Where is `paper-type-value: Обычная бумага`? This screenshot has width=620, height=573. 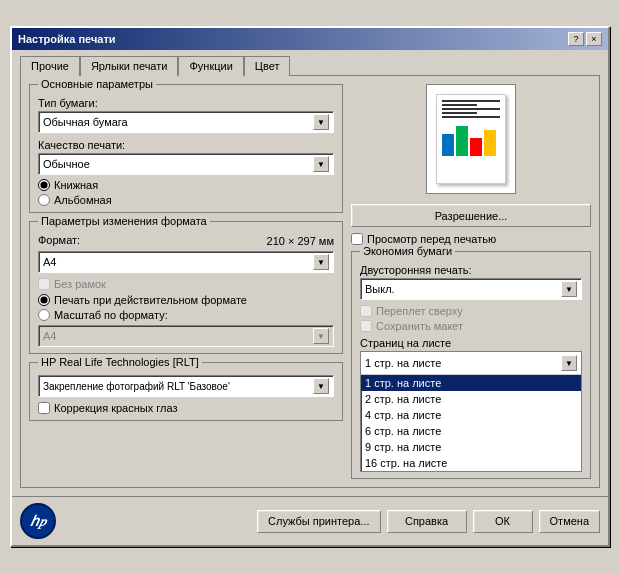
paper-type-value: Обычная бумага is located at coordinates (86, 122).